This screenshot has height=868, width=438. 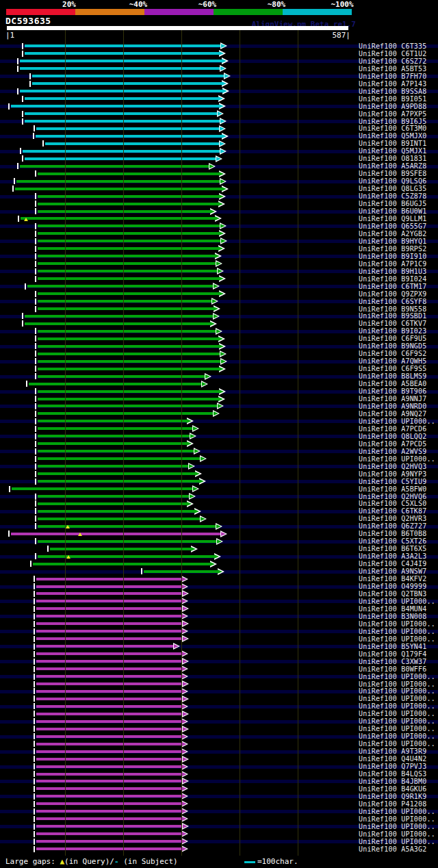 What do you see at coordinates (398, 556) in the screenshot?
I see `row-label: UniRef100_A3A2L3` at bounding box center [398, 556].